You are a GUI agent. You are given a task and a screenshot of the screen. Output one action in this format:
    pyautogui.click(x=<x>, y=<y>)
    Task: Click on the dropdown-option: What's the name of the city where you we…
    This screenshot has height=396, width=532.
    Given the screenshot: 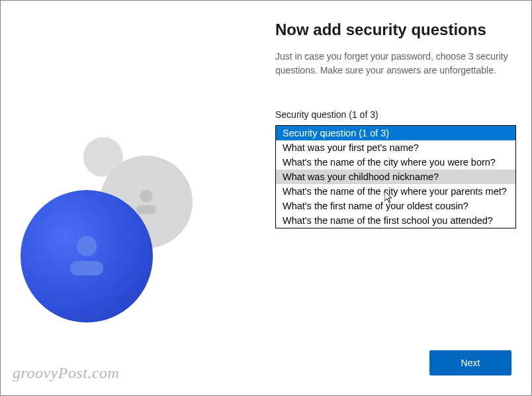 What is the action you would take?
    pyautogui.click(x=396, y=162)
    